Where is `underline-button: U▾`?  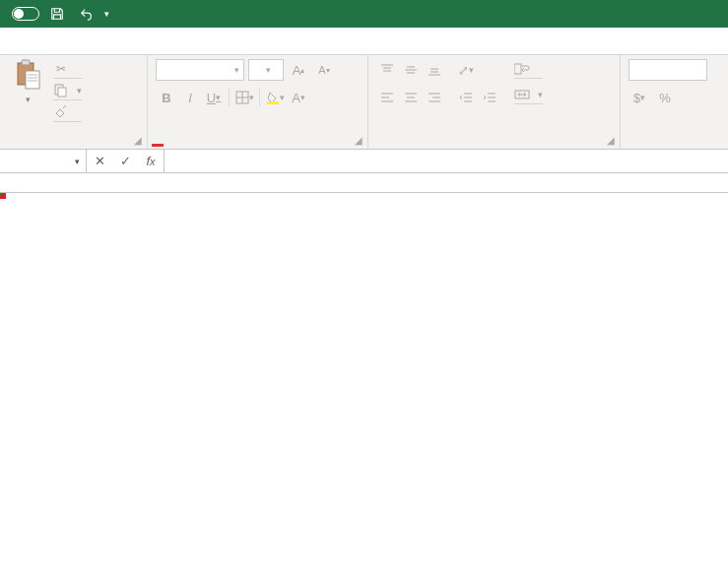
underline-button: U▾ is located at coordinates (214, 97).